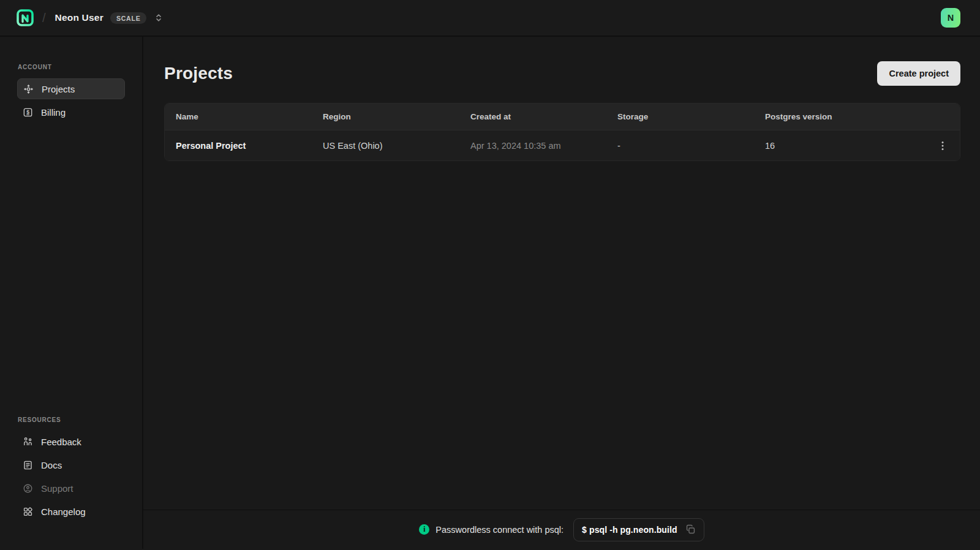 The width and height of the screenshot is (980, 550). What do you see at coordinates (71, 420) in the screenshot?
I see `sidebar-section-resources-label: RESOURCES` at bounding box center [71, 420].